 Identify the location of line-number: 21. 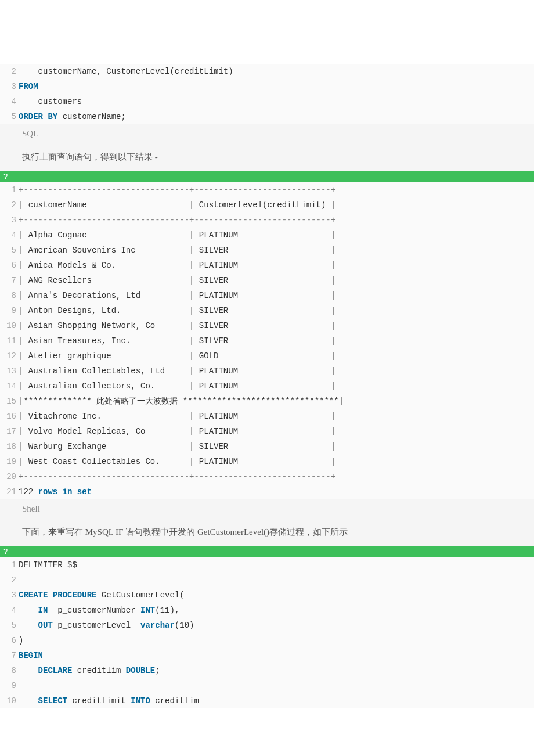
(9, 492).